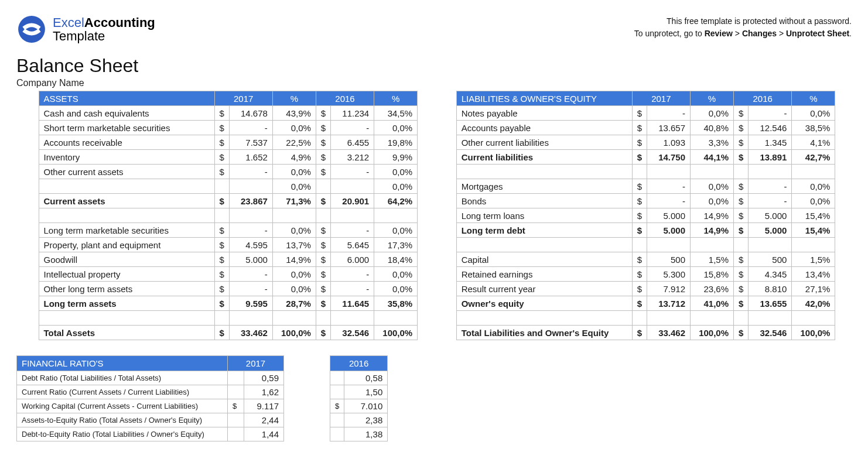  What do you see at coordinates (127, 172) in the screenshot?
I see `row-label: Other current assets` at bounding box center [127, 172].